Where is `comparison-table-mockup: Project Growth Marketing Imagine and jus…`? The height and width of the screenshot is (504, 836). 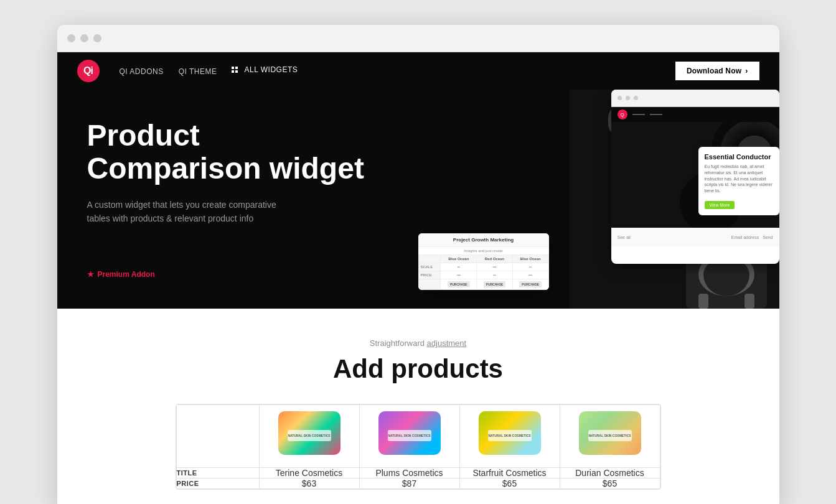 comparison-table-mockup: Project Growth Marketing Imagine and jus… is located at coordinates (484, 261).